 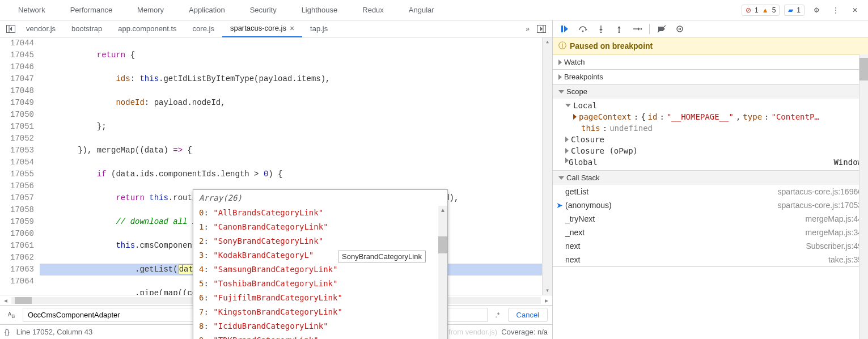 What do you see at coordinates (373, 10) in the screenshot?
I see `tab-redux: Redux` at bounding box center [373, 10].